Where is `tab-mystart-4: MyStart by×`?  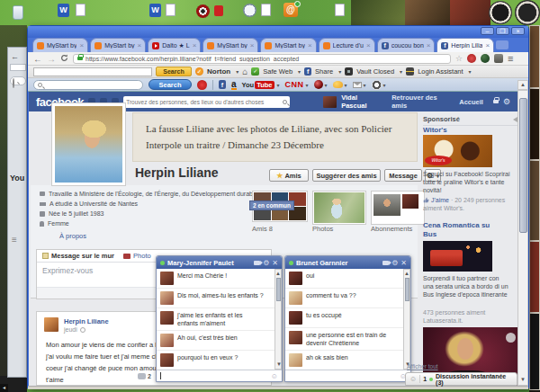 tab-mystart-4: MyStart by× is located at coordinates (288, 45).